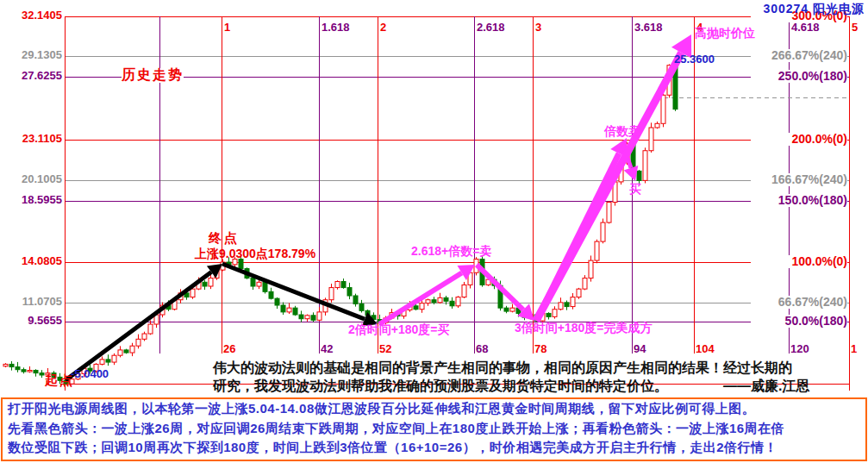  I want to click on price-axis-label: 9.5655, so click(31, 321).